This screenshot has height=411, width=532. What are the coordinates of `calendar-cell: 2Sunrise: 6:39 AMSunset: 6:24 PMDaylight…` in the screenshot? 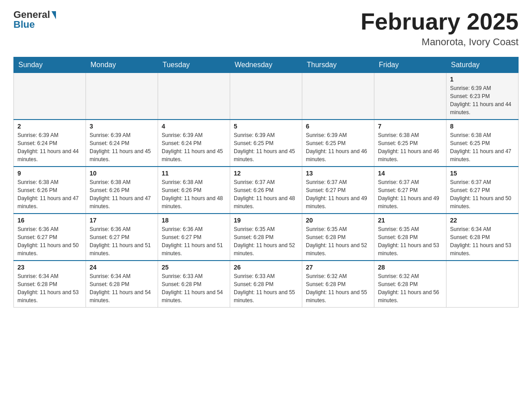 It's located at (50, 143).